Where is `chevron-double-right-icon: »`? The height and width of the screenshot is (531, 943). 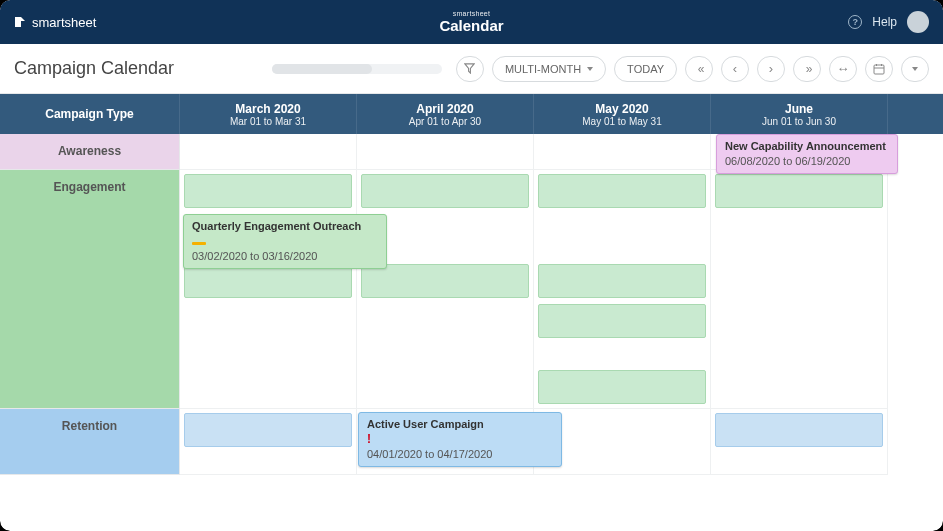 chevron-double-right-icon: » is located at coordinates (808, 69).